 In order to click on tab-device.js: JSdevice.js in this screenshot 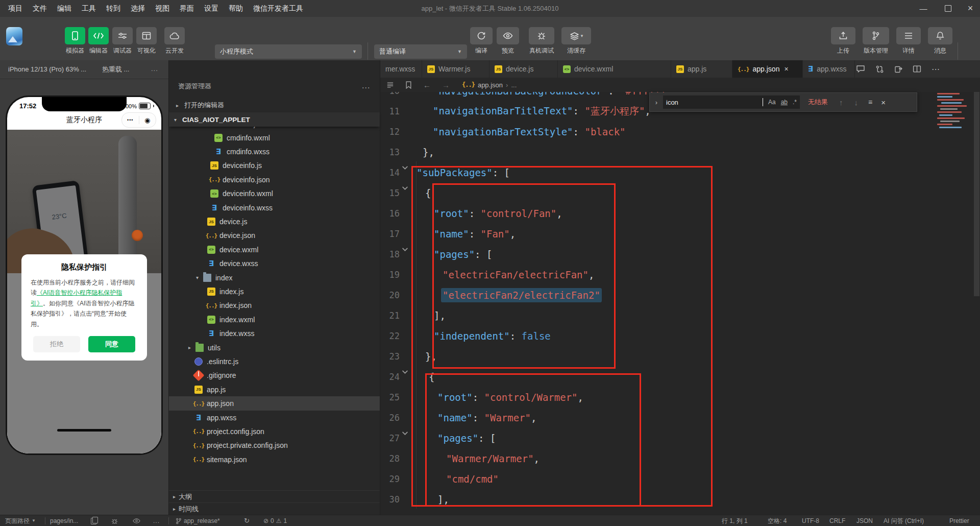, I will do `click(524, 69)`.